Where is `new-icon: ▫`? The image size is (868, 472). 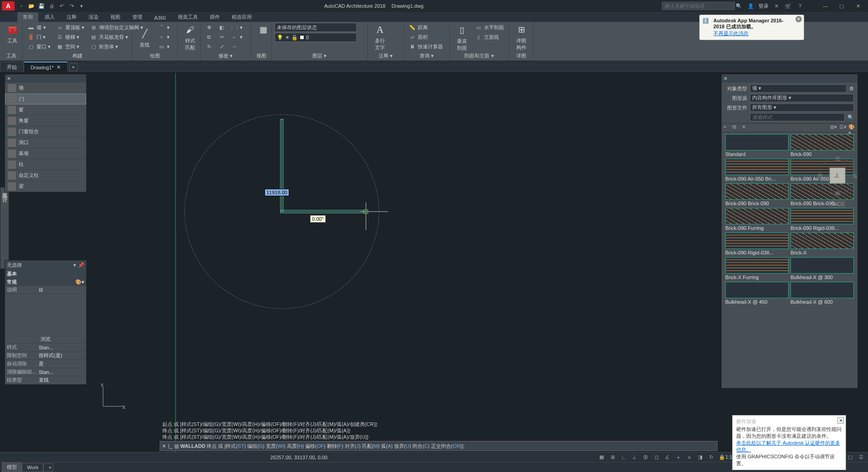 new-icon: ▫ is located at coordinates (21, 6).